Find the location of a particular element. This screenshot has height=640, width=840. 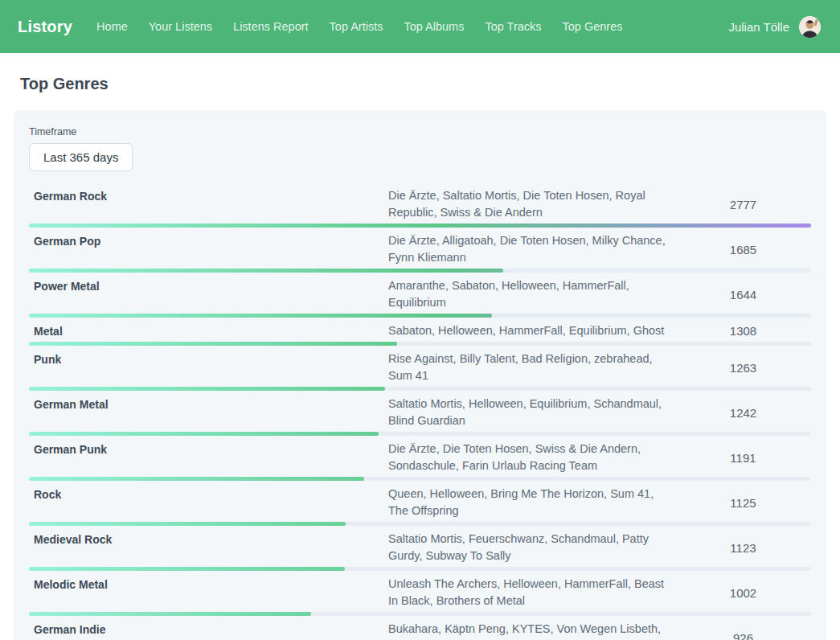

genre-count: 1685 is located at coordinates (743, 249).